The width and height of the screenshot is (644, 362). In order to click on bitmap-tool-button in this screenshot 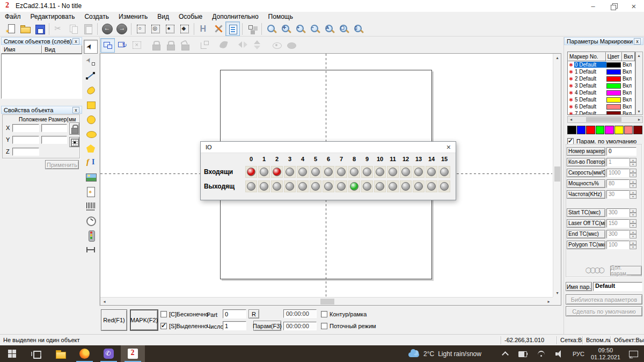, I will do `click(91, 177)`.